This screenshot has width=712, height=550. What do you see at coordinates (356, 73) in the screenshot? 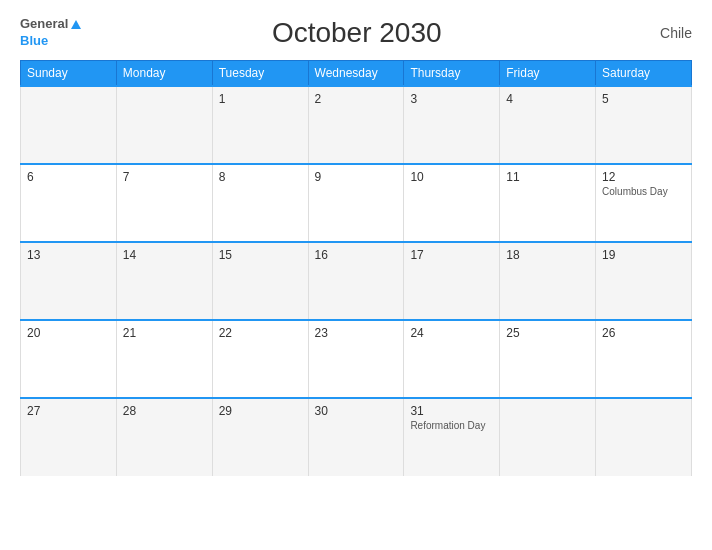
I see `weekday-header-row: Sunday Monday Tuesday Wednesday Thursday…` at bounding box center [356, 73].